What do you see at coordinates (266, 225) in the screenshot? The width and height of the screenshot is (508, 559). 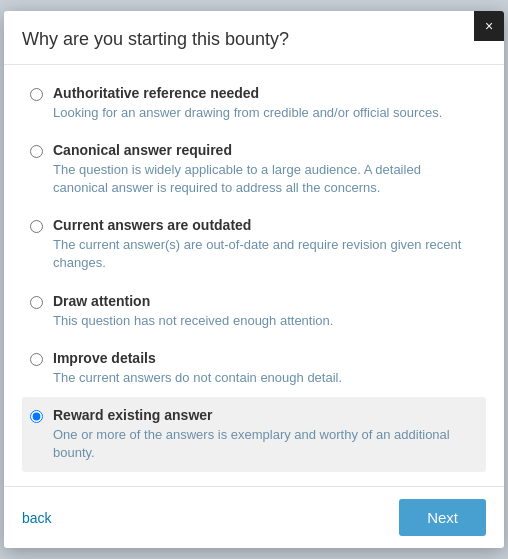 I see `option-label-outdated: Current answers are outdated` at bounding box center [266, 225].